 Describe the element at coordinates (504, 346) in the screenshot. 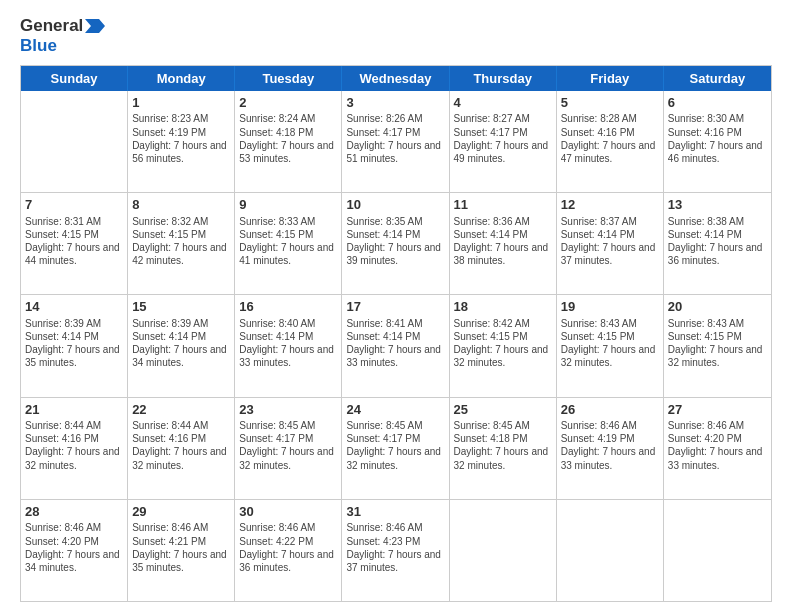

I see `cal-cell: 18Sunrise: 8:42 AM Sunset: 4:15 PM Dayli…` at that location.